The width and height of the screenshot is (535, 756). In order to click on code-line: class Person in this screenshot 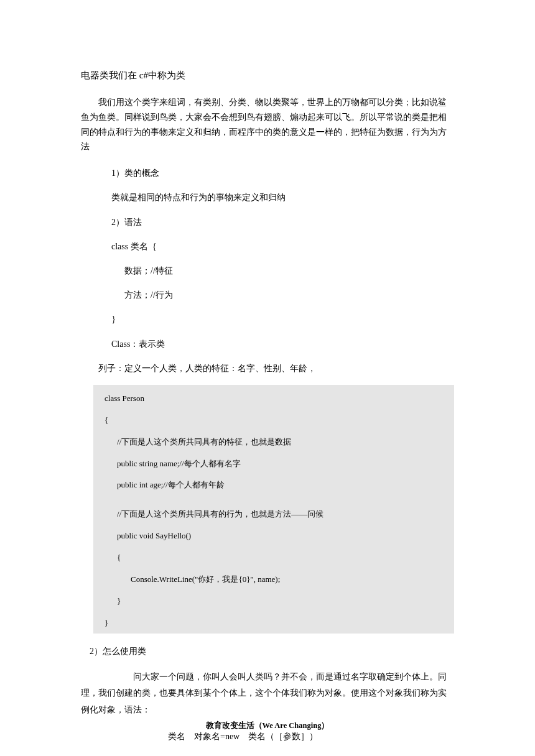, I will do `click(274, 399)`.